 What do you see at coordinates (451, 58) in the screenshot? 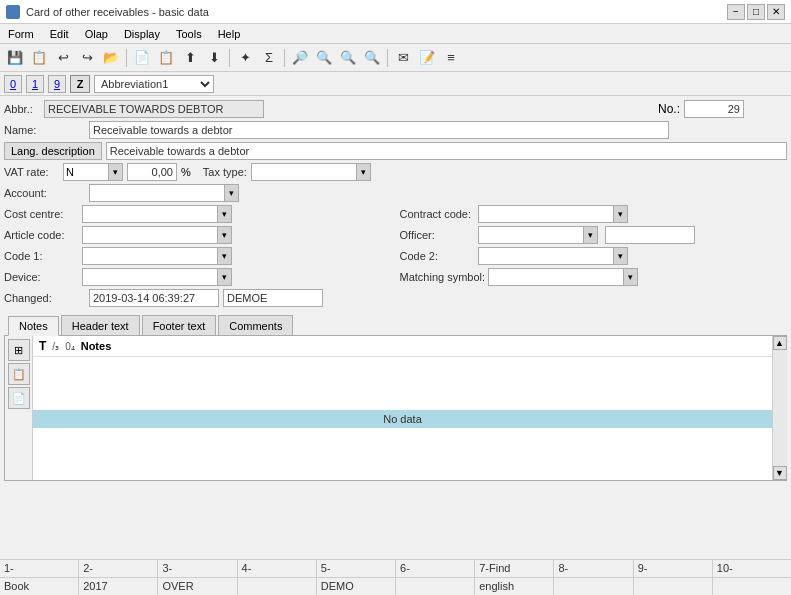
I see `tb-list: ≡` at bounding box center [451, 58].